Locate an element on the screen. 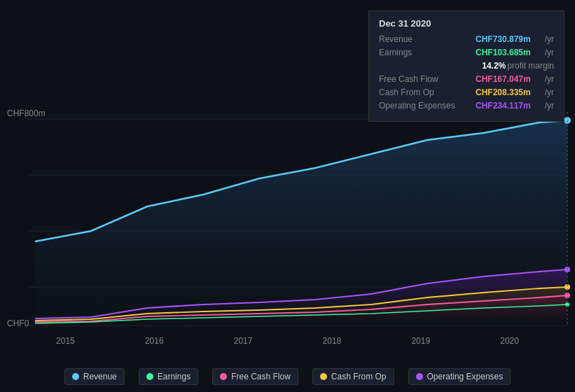 Image resolution: width=575 pixels, height=392 pixels. legend: Revenue Earnings Free Cash Flow Cash Fro… is located at coordinates (287, 377).